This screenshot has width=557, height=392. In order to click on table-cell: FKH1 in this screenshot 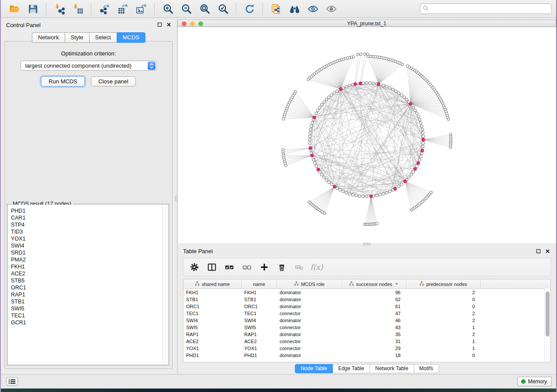, I will do `click(212, 292)`.